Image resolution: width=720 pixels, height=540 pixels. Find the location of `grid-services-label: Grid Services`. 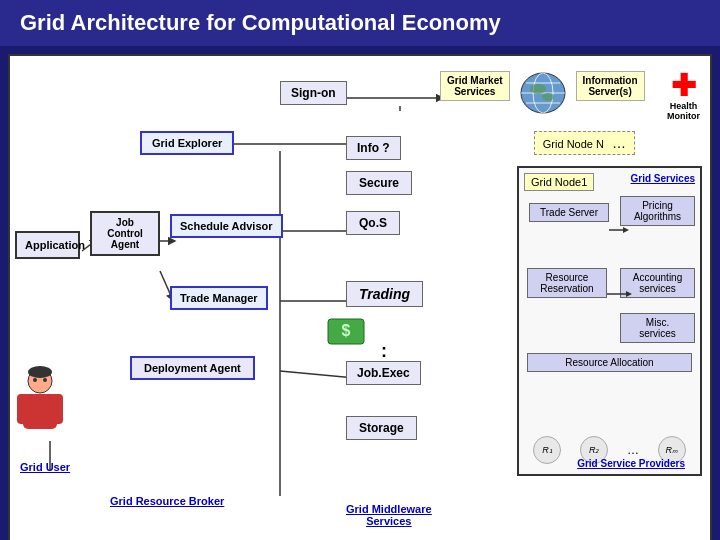

grid-services-label: Grid Services is located at coordinates (663, 178).